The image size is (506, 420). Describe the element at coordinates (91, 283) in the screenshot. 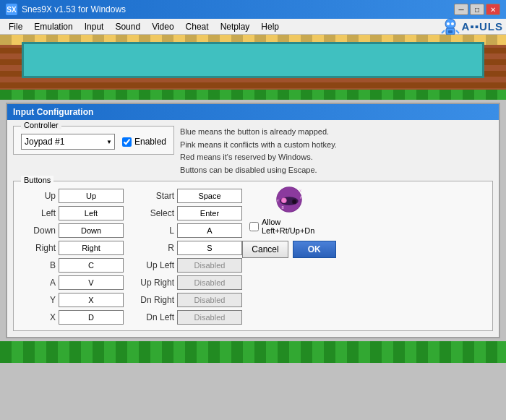

I see `button-input: V` at that location.